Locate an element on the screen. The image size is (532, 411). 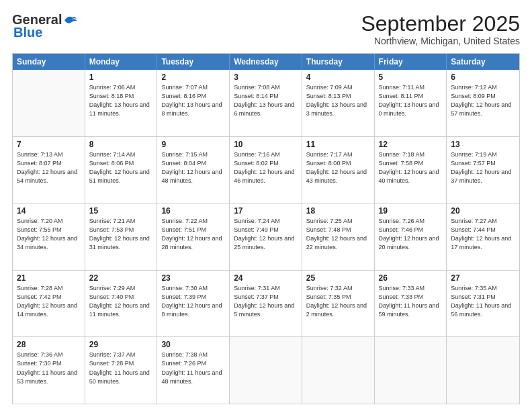
calendar-cell: 2Sunrise: 7:07 AMSunset: 8:16 PMDaylight… is located at coordinates (193, 103).